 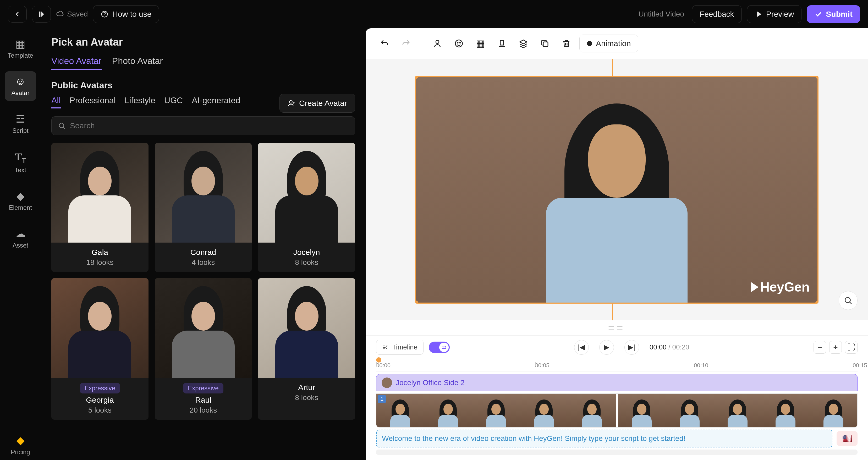 I want to click on script-track: Welcome to the new era of video creation…, so click(x=604, y=439).